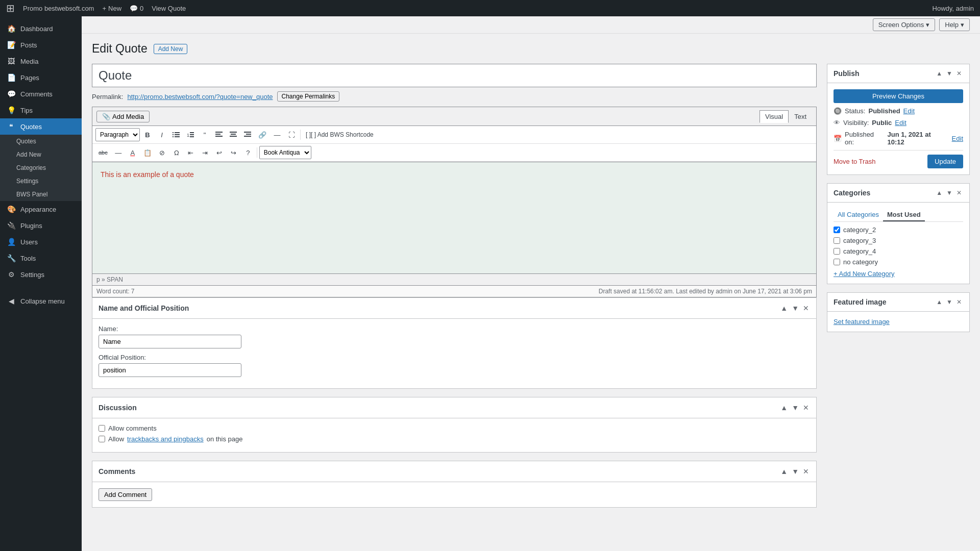  What do you see at coordinates (285, 153) in the screenshot?
I see `font-family-select: Book Antiqua` at bounding box center [285, 153].